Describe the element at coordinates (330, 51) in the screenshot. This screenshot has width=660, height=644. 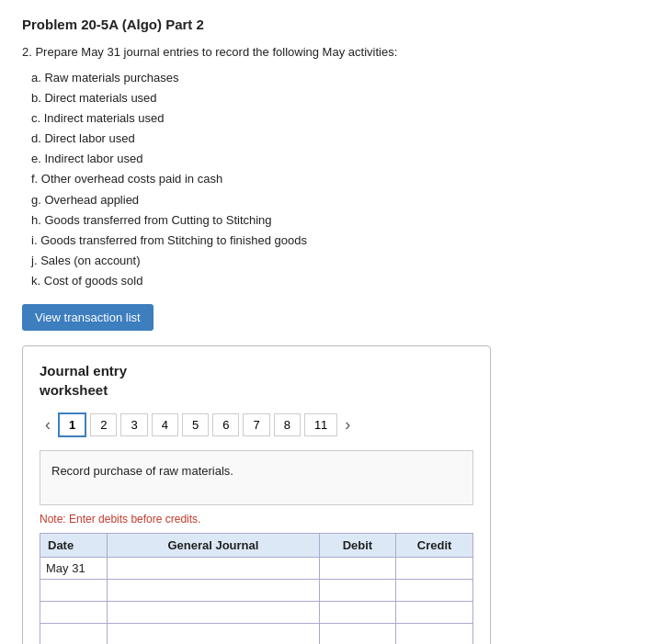
I see `intro-text: 2. Prepare May 31 journal entries to rec…` at that location.